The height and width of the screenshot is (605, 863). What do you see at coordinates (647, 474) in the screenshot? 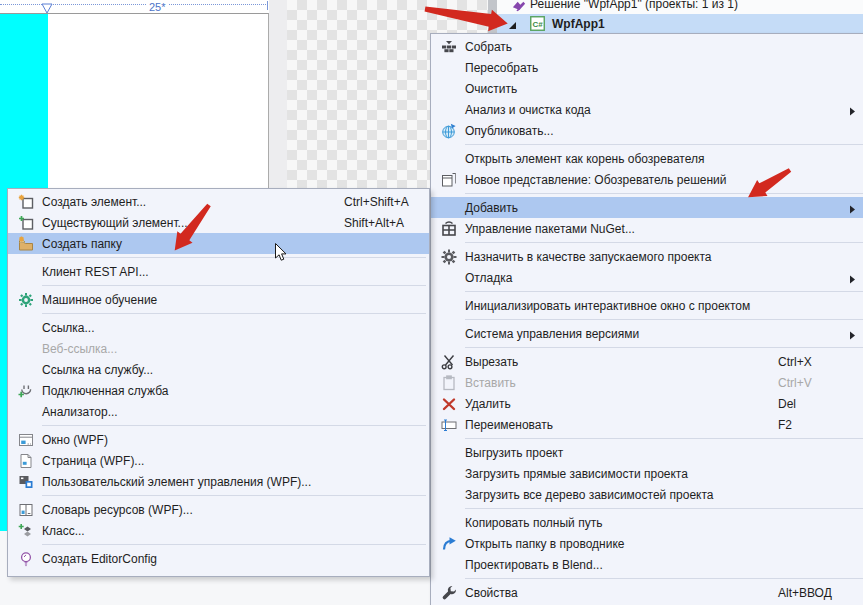
I see `menu-item: Загрузить прямые зависимости проекта` at bounding box center [647, 474].